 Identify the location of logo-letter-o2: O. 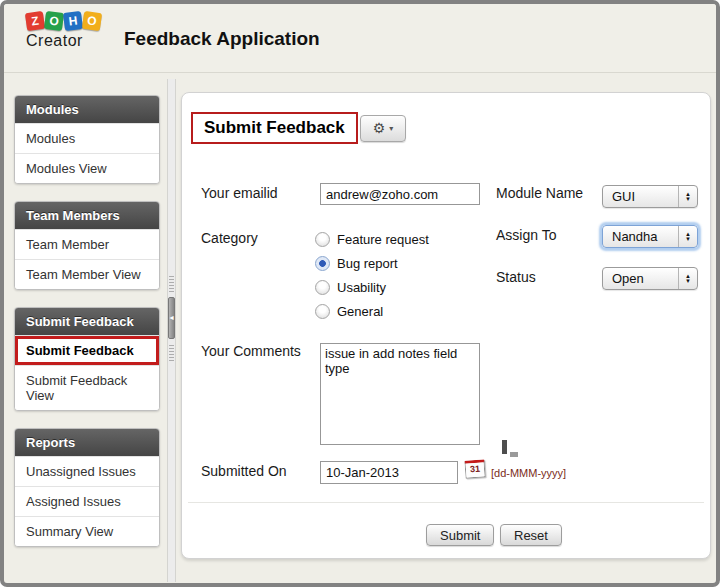
(92, 21).